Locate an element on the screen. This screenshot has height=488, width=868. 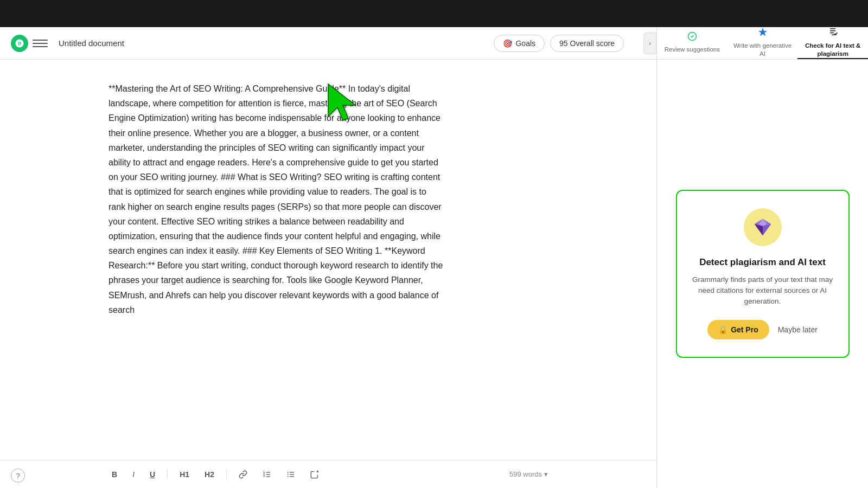
get-pro-button: 🔒 Get Pro is located at coordinates (738, 330).